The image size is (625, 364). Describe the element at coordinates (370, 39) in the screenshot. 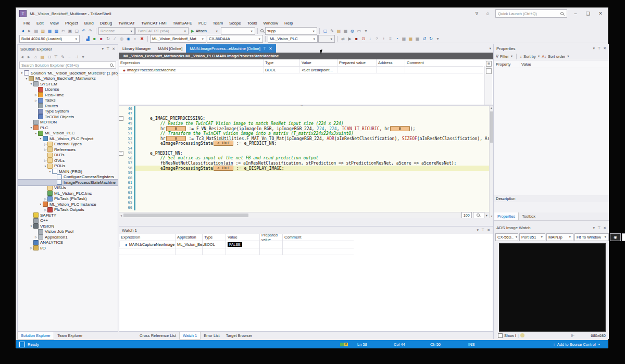

I see `step-into-icon: ↓` at that location.